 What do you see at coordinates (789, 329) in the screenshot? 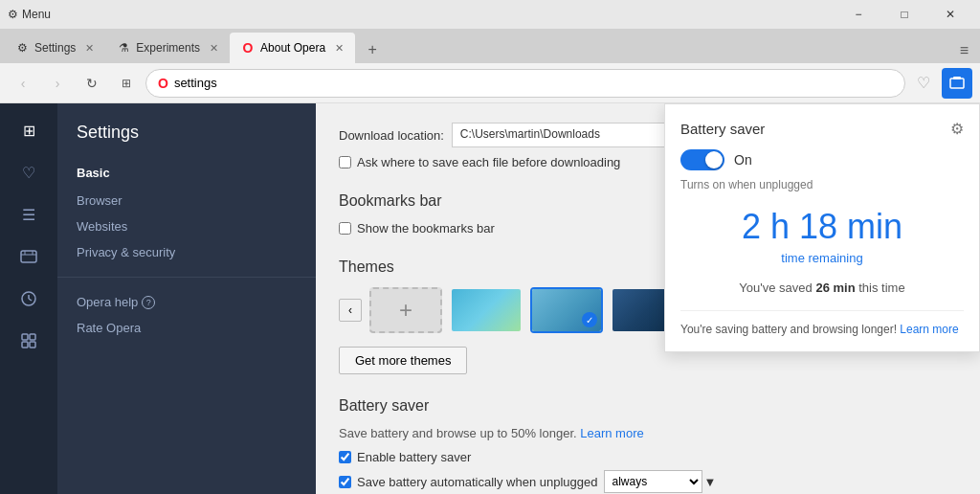
I see `footer-text: You're saving battery and browsing longe…` at bounding box center [789, 329].